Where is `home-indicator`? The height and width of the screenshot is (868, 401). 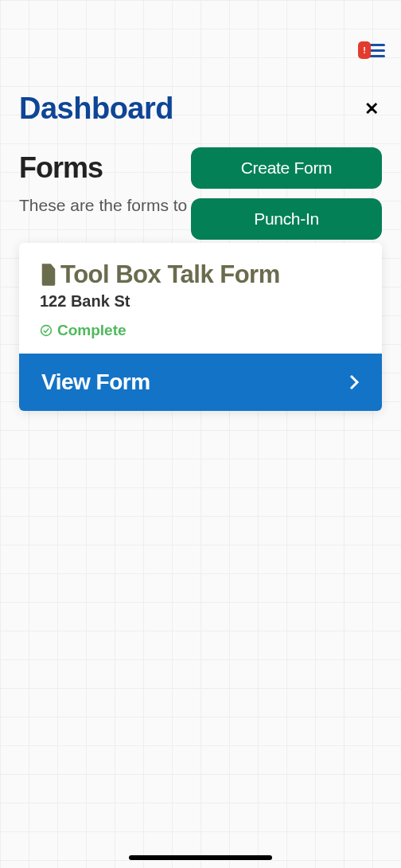
home-indicator is located at coordinates (200, 858).